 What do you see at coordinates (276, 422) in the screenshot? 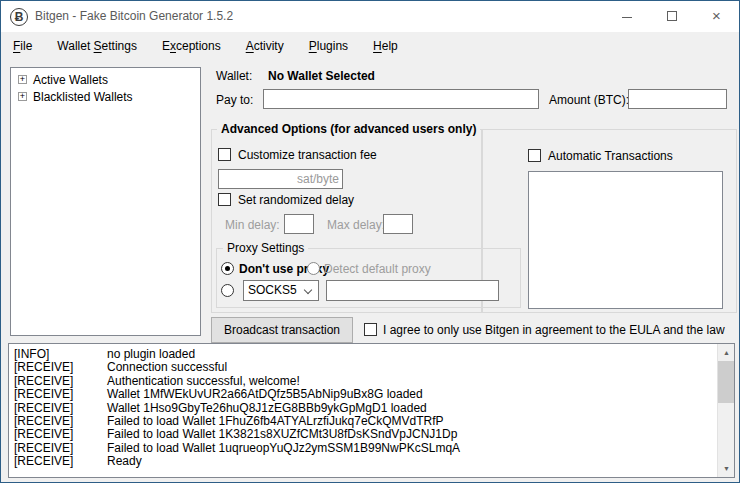
I see `log-entry-message: Failed to load Wallet 1FhuZ6fb4ATYALrzfi…` at bounding box center [276, 422].